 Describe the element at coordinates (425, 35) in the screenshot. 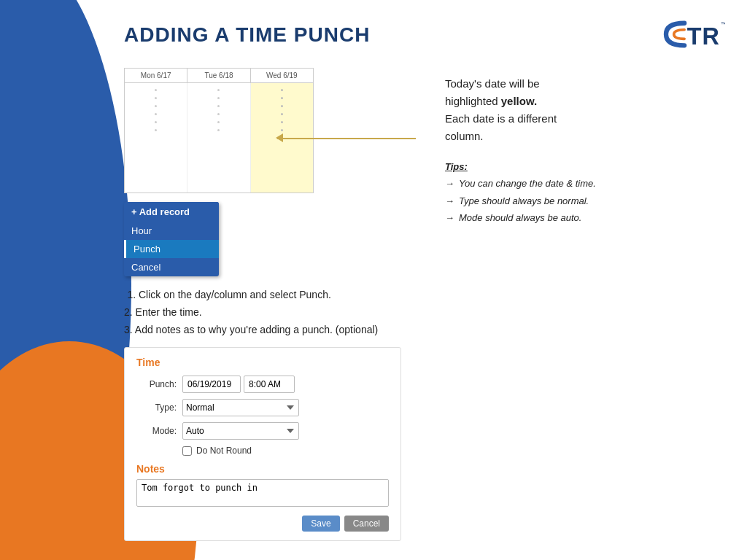

I see `page-header: ADDING A TIME PUNCH T R ™` at that location.